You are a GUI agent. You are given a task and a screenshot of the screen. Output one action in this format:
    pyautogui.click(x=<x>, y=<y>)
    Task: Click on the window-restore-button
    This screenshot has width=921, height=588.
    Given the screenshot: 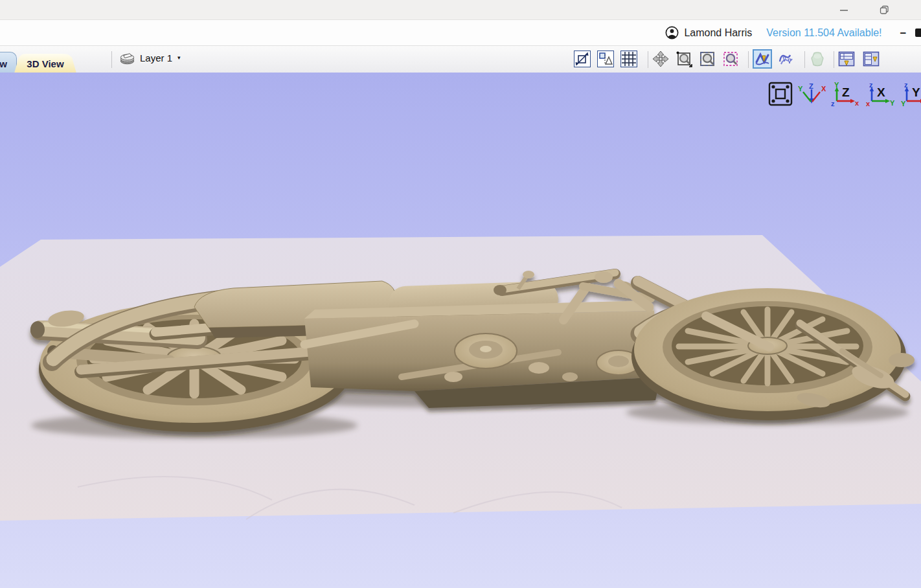 What is the action you would take?
    pyautogui.click(x=884, y=10)
    